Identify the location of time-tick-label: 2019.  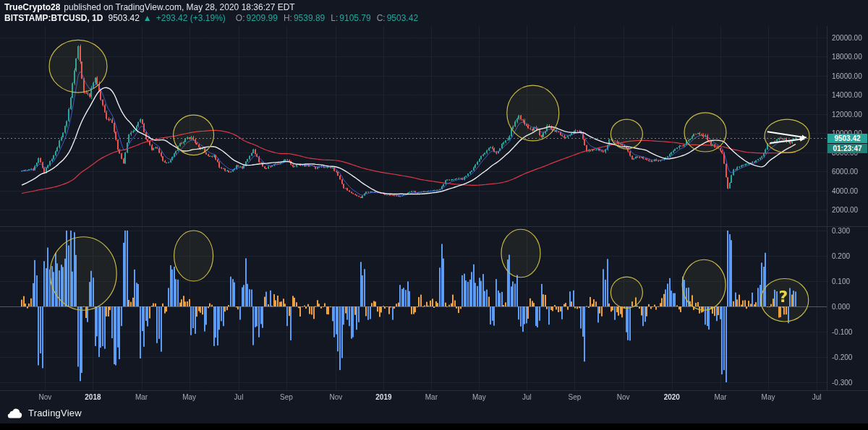
(383, 397).